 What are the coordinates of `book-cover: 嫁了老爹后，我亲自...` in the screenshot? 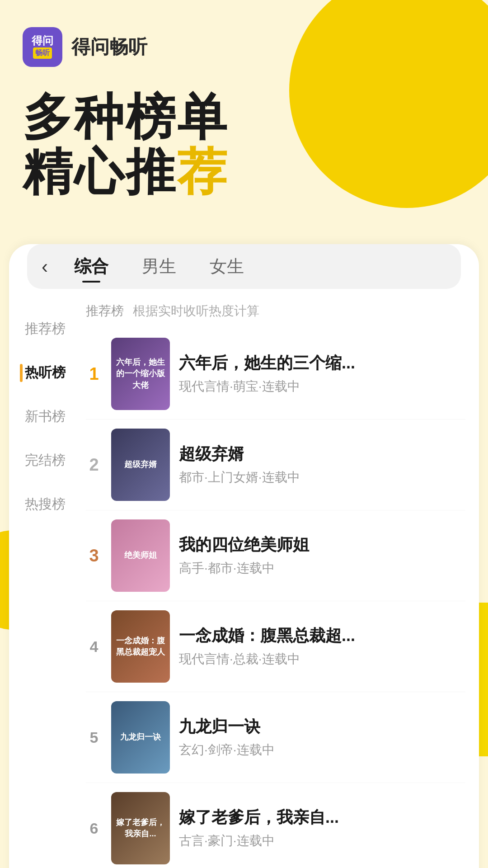 It's located at (141, 828).